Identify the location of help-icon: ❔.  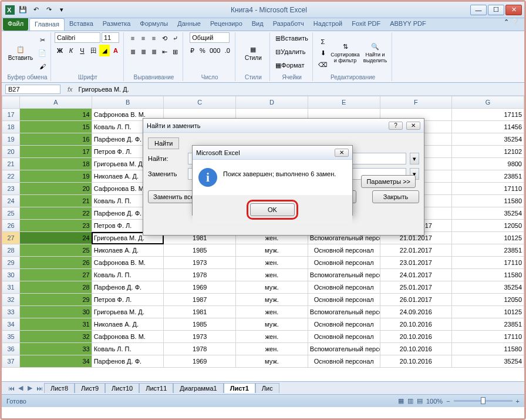
(515, 25).